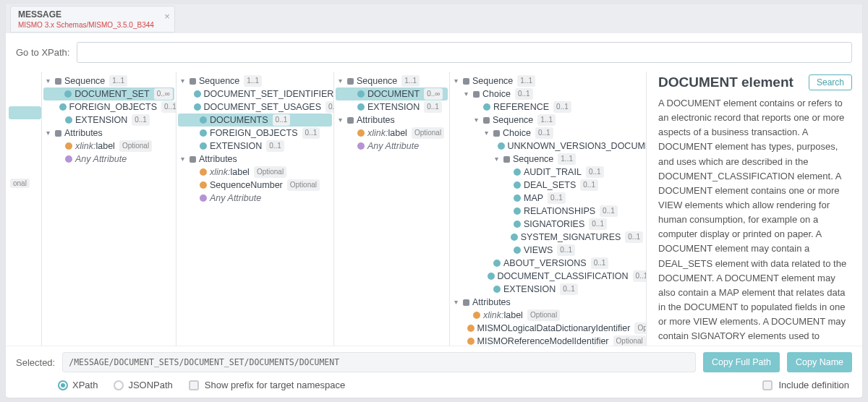  Describe the element at coordinates (143, 385) in the screenshot. I see `jsonpath-radio: JSONPath` at that location.